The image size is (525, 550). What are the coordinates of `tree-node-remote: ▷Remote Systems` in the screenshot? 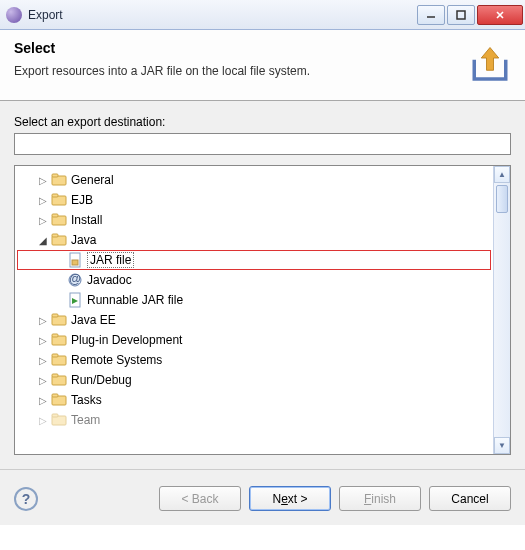 It's located at (254, 360).